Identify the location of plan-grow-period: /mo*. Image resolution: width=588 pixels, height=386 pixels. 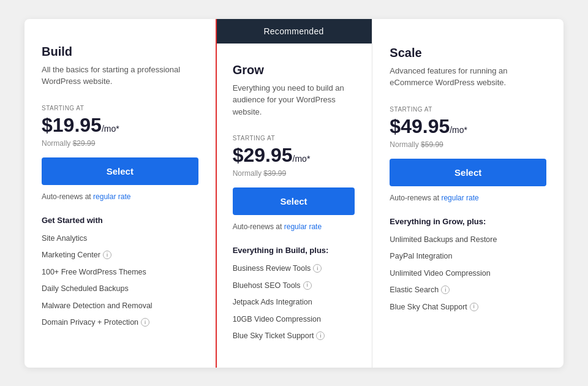
(301, 159).